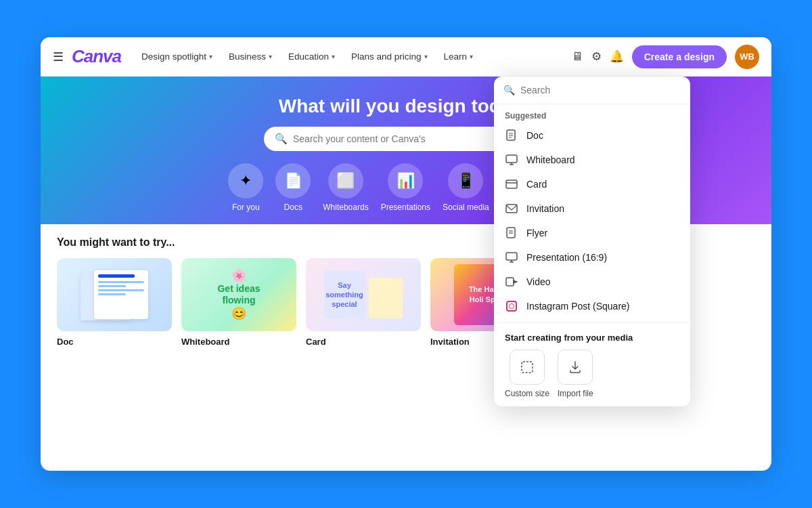 Image resolution: width=812 pixels, height=508 pixels. I want to click on start-from-media-section: Start creating from your media Custom si…, so click(592, 367).